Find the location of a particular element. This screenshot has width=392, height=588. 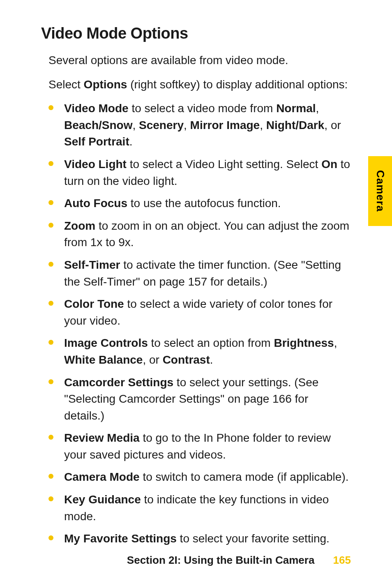

list-item: Auto Focus to use the autofocus function… is located at coordinates (200, 204).